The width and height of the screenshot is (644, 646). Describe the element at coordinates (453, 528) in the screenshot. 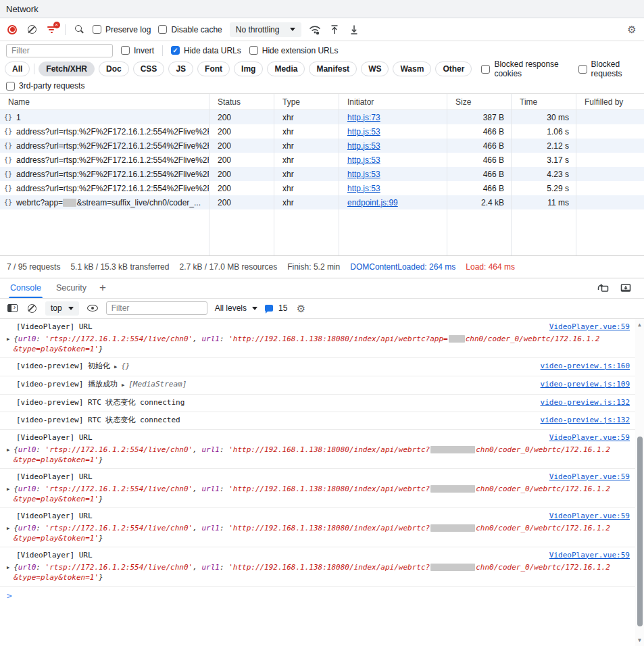

I see `redacted-value` at that location.